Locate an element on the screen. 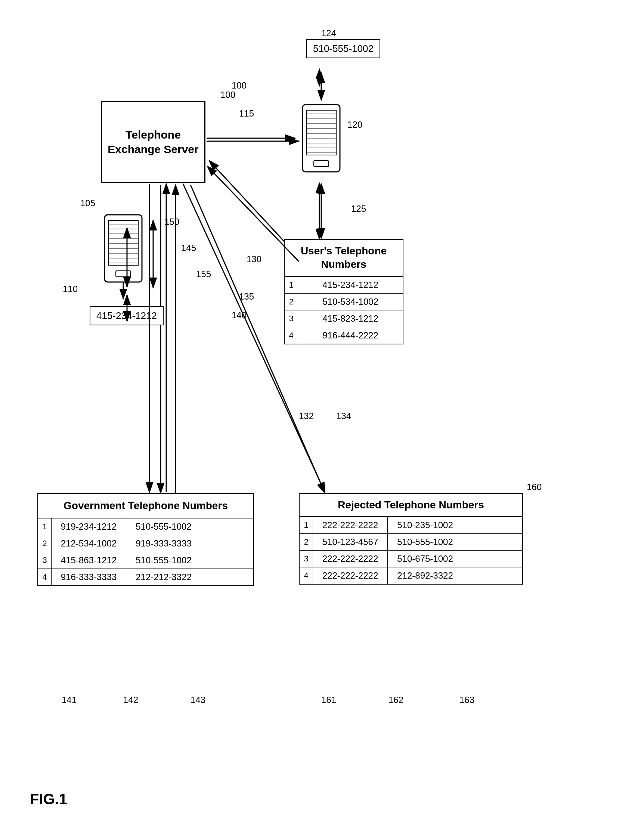  ref-100: 100 is located at coordinates (239, 86).